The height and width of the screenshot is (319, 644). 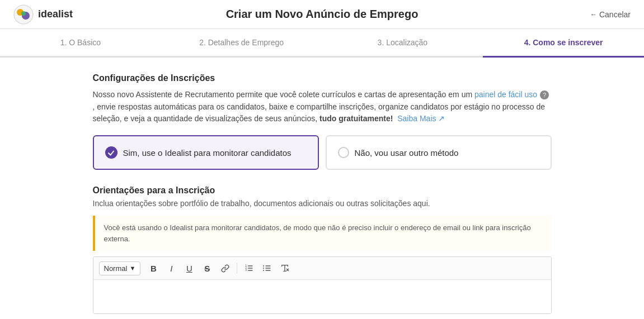 I want to click on cancel-link: ← Cancelar, so click(x=610, y=15).